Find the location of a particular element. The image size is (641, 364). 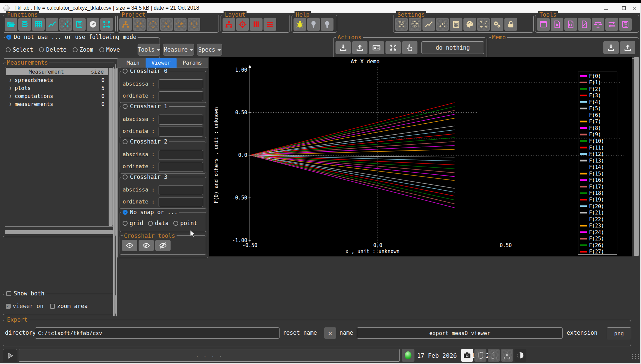

layout-target-button is located at coordinates (243, 24).